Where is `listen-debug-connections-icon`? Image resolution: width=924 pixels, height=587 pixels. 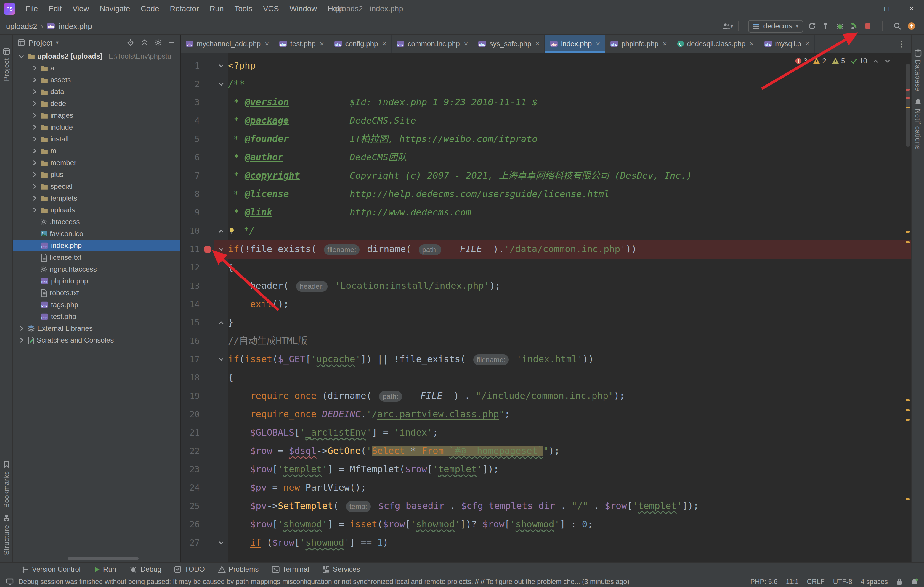 listen-debug-connections-icon is located at coordinates (854, 26).